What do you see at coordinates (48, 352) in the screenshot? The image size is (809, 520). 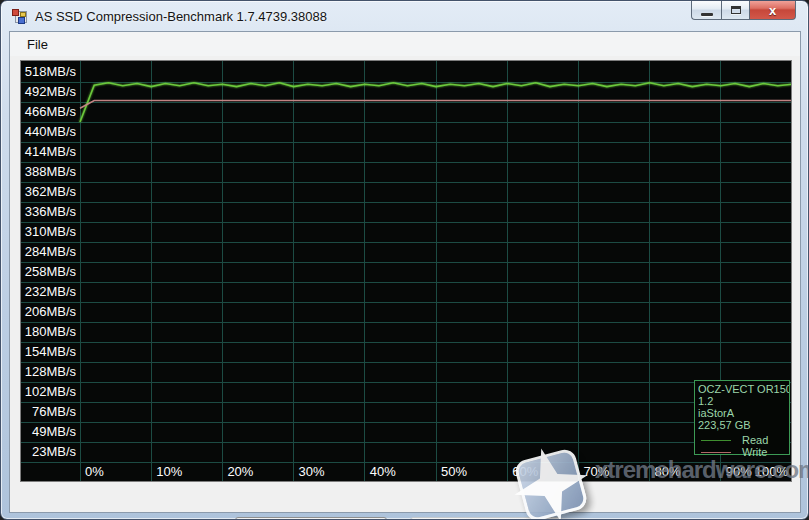 I see `y-axis-label: 154MB/s` at bounding box center [48, 352].